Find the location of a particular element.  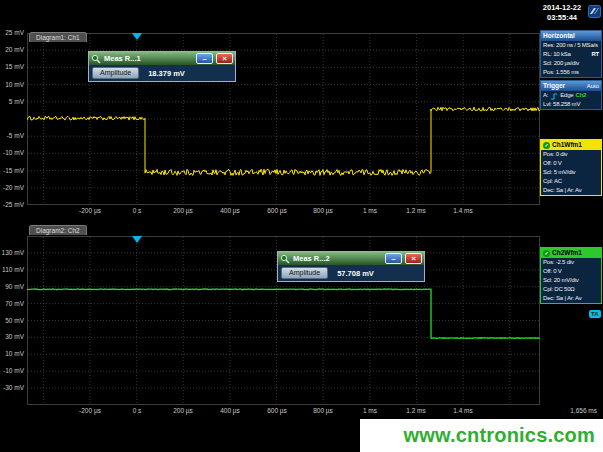

y-axis-label: 5 mV is located at coordinates (12, 102).